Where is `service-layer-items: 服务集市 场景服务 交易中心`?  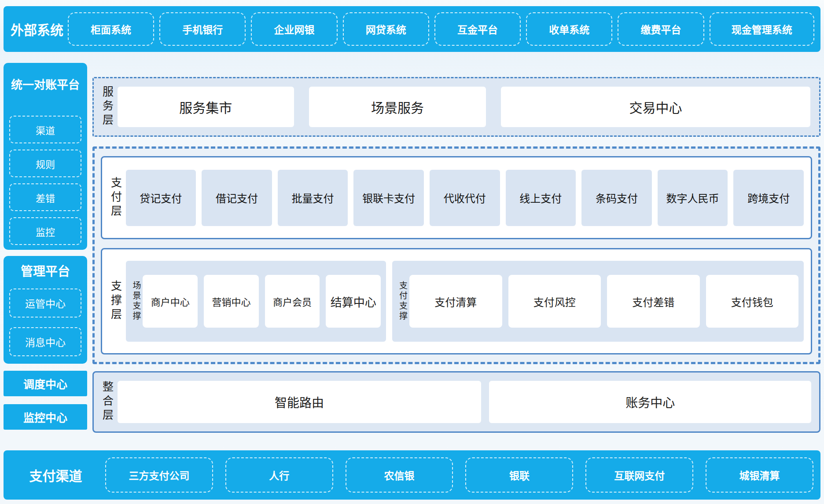
service-layer-items: 服务集市 场景服务 交易中心 is located at coordinates (464, 107).